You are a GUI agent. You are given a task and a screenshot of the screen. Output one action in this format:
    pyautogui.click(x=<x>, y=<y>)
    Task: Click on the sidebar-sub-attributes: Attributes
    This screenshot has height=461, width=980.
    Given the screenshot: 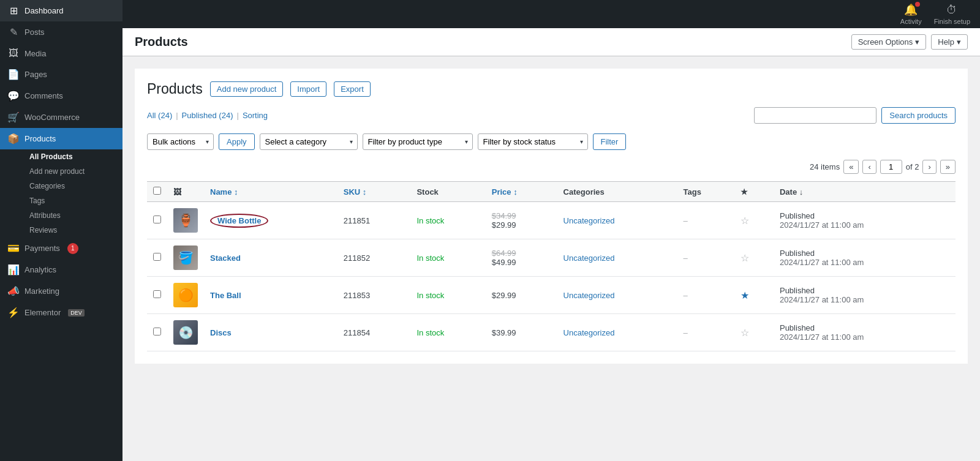 What is the action you would take?
    pyautogui.click(x=72, y=216)
    